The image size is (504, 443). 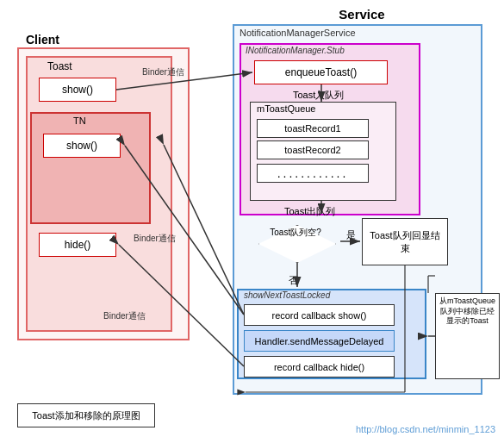 I want to click on right-info-box: 从mToastQueue队列中移除已经显示的Toast, so click(x=467, y=336).